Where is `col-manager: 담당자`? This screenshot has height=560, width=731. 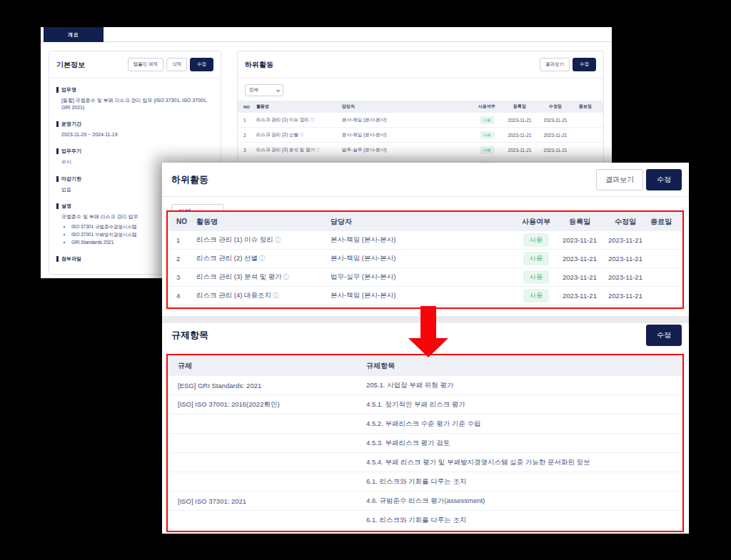 col-manager: 담당자 is located at coordinates (407, 107).